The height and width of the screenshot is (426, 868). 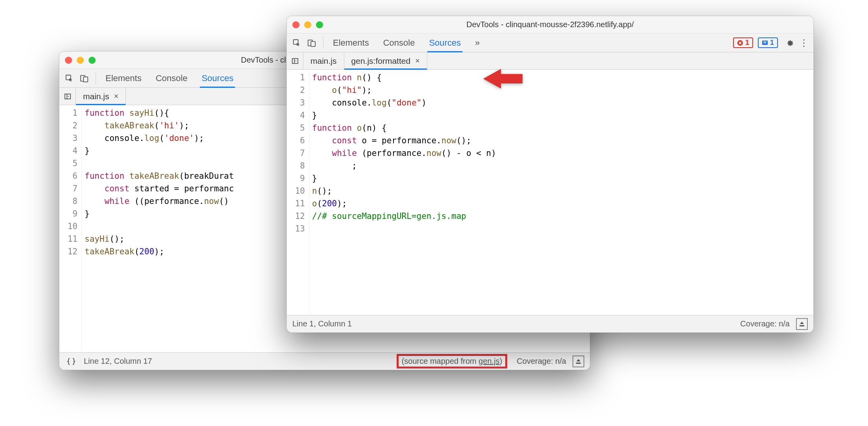 What do you see at coordinates (743, 43) in the screenshot?
I see `error-count-badge: 1` at bounding box center [743, 43].